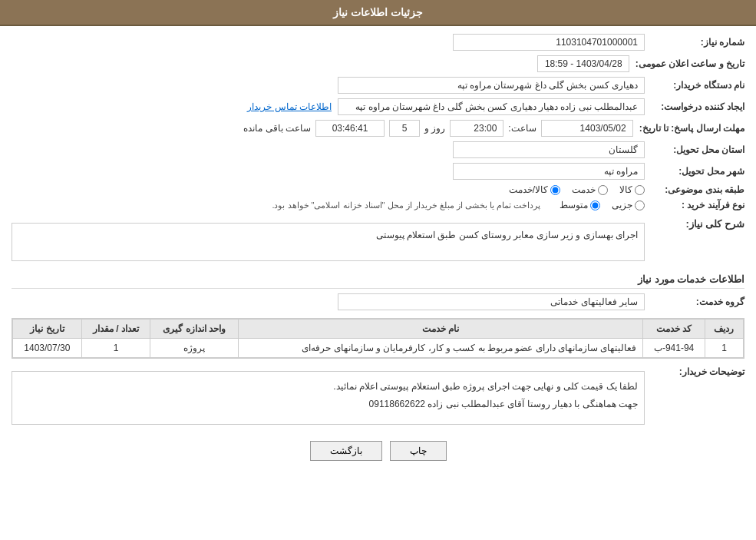 Image resolution: width=756 pixels, height=540 pixels. What do you see at coordinates (404, 128) in the screenshot?
I see `deadline-days: 5` at bounding box center [404, 128].